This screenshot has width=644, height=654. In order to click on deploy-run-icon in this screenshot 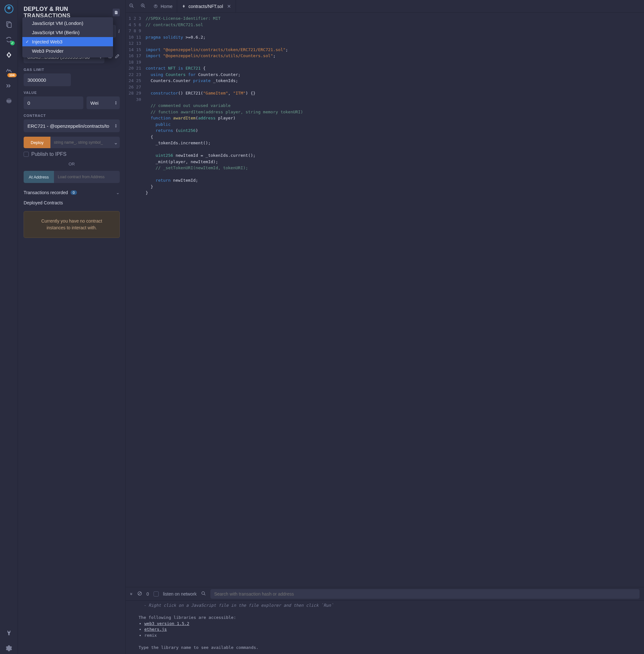, I will do `click(9, 55)`.